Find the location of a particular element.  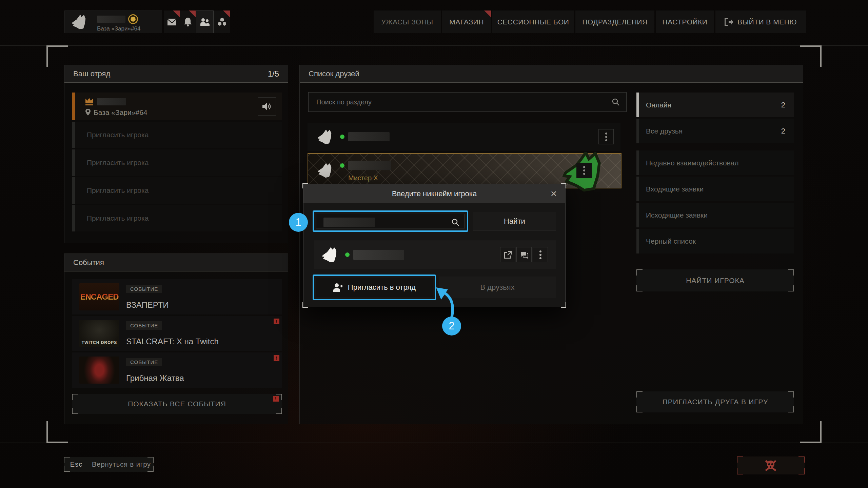

leader-bar is located at coordinates (74, 106).